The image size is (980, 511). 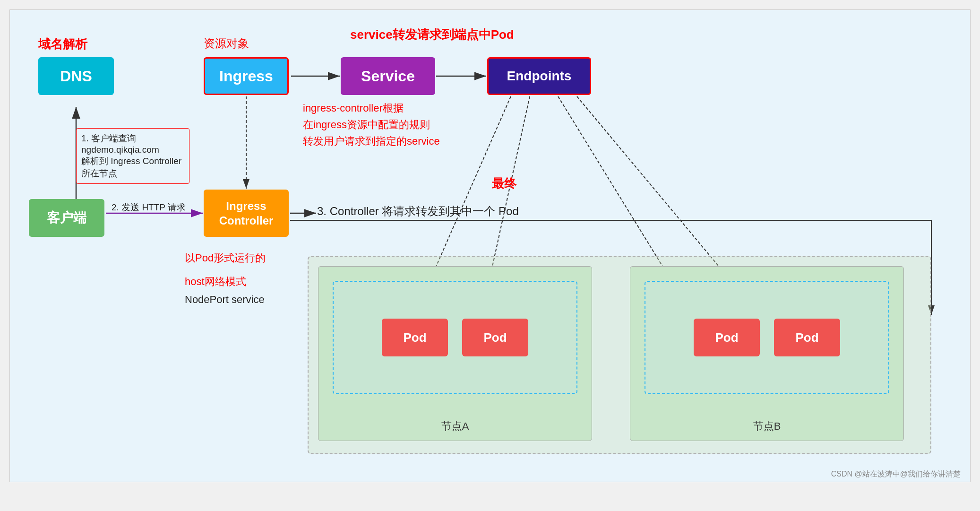 I want to click on dns-query-line2: ngdemo.qikqia.com, so click(x=133, y=150).